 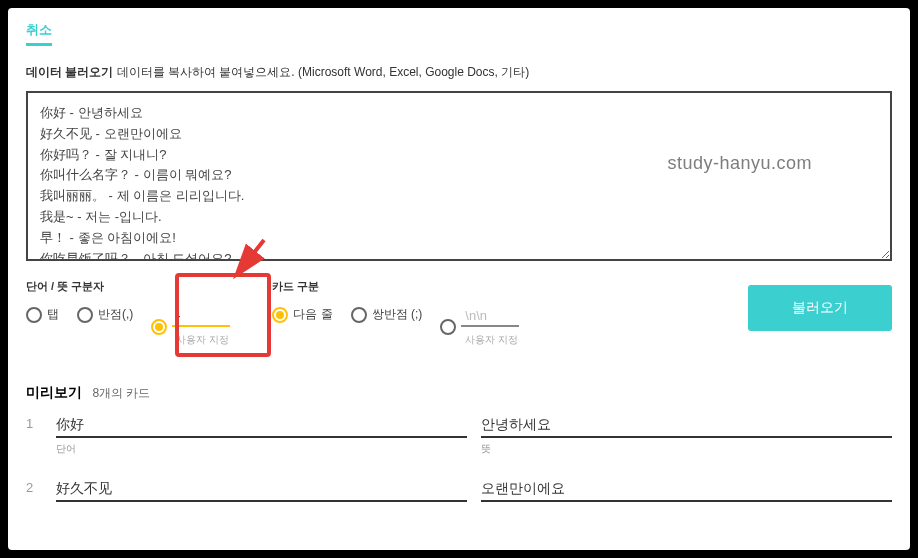 I want to click on card-back-sublabel: 뜻, so click(x=686, y=449).